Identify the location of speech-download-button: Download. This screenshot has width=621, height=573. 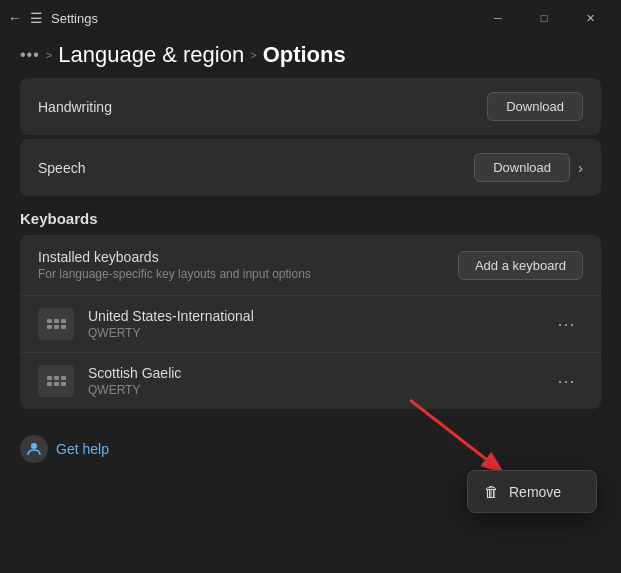
(522, 168).